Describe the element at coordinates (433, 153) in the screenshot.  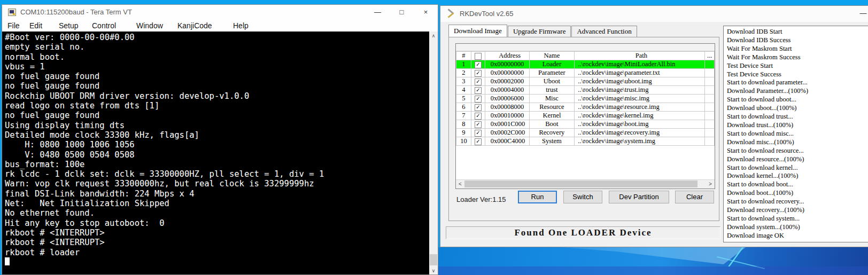
I see `terminal-scrollbar: ∧ ∨` at that location.